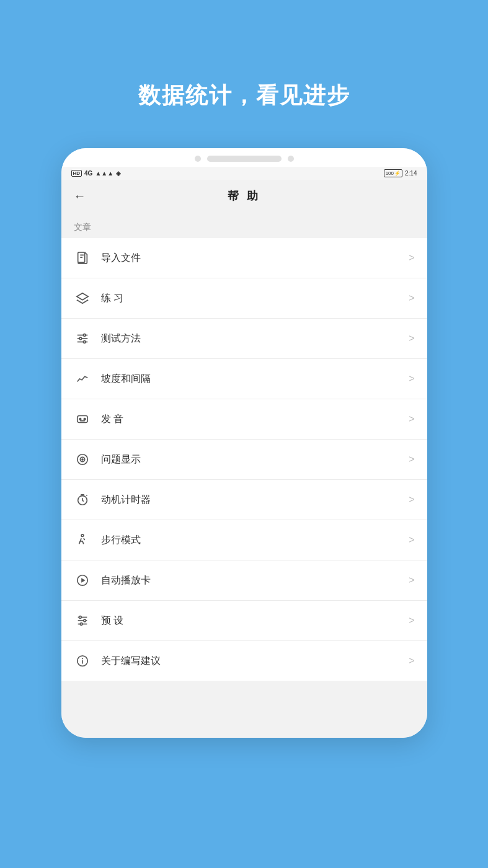 The width and height of the screenshot is (488, 868). What do you see at coordinates (412, 661) in the screenshot?
I see `writing-advice-arrow: >` at bounding box center [412, 661].